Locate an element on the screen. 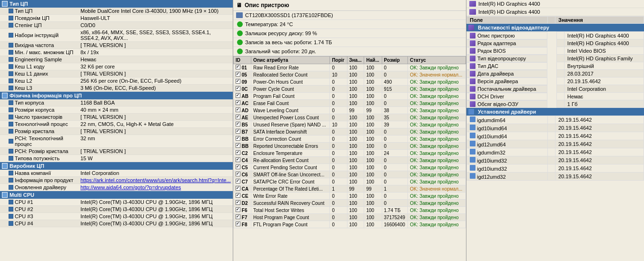  status-text: Записів за весь час роботи: 1.74 ТБ is located at coordinates (288, 42).